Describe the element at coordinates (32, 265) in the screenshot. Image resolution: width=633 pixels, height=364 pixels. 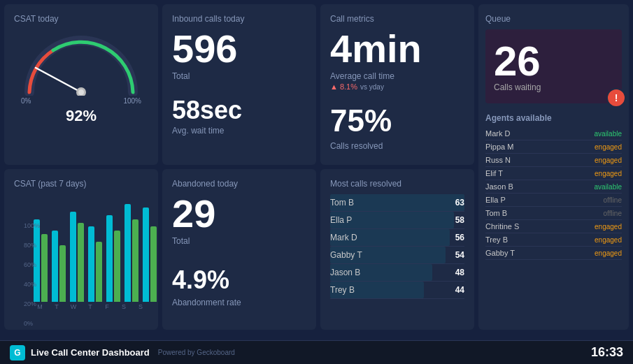
I see `y-label: 60%` at that location.